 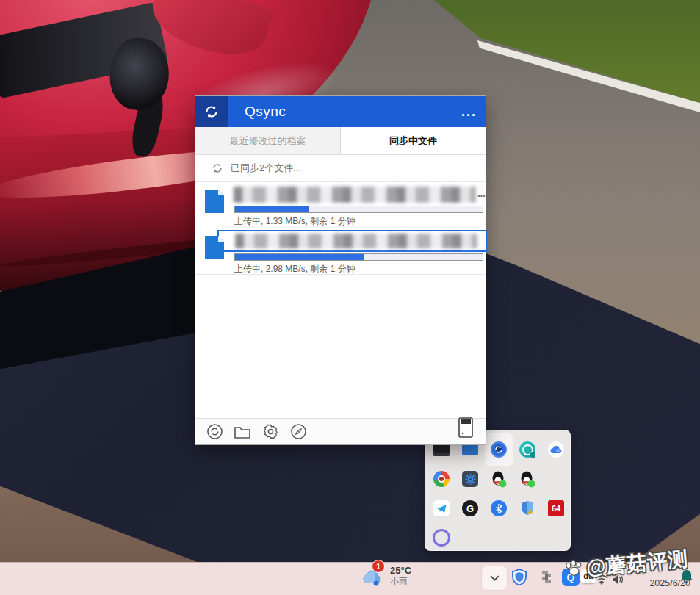 I want to click on weather-icon: 1, so click(x=373, y=576).